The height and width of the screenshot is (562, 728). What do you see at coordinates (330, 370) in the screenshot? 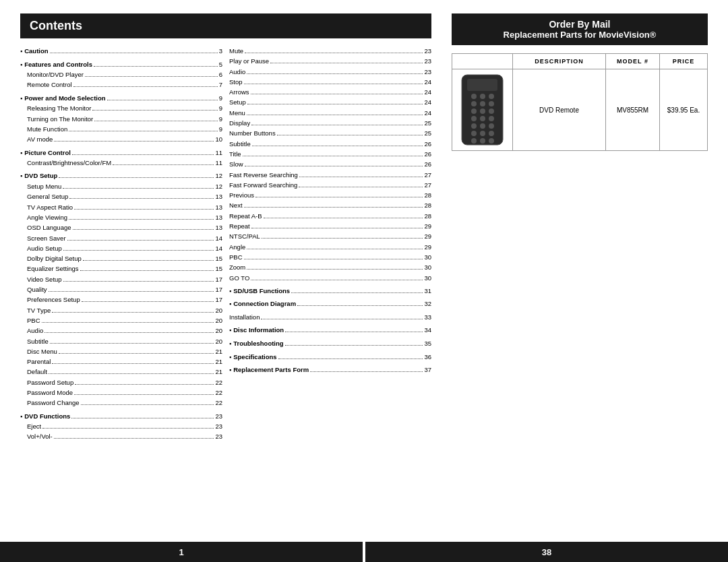
I see `toc-item: ▪Replacement Parts Form37` at bounding box center [330, 370].